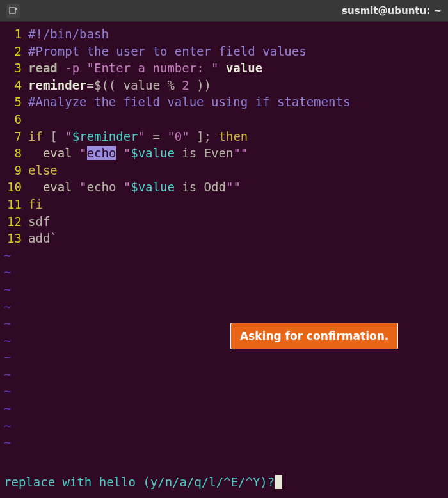 The width and height of the screenshot is (448, 498). I want to click on line-number: 1, so click(14, 35).